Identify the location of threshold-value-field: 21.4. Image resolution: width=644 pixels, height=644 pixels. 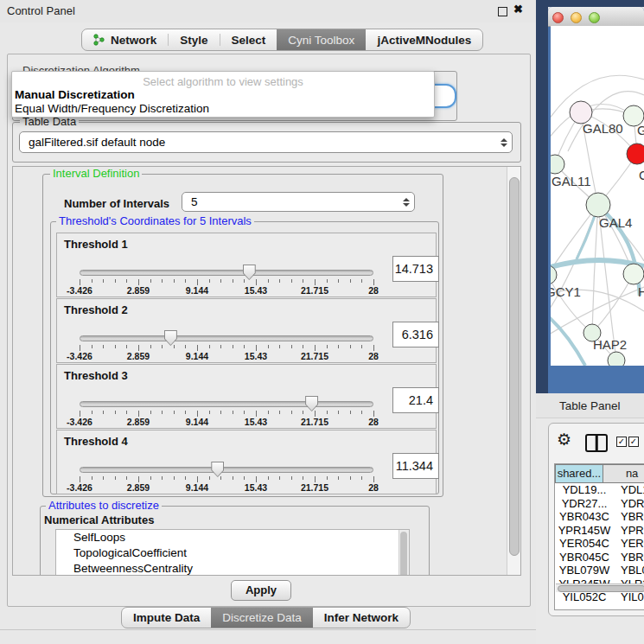
(416, 400).